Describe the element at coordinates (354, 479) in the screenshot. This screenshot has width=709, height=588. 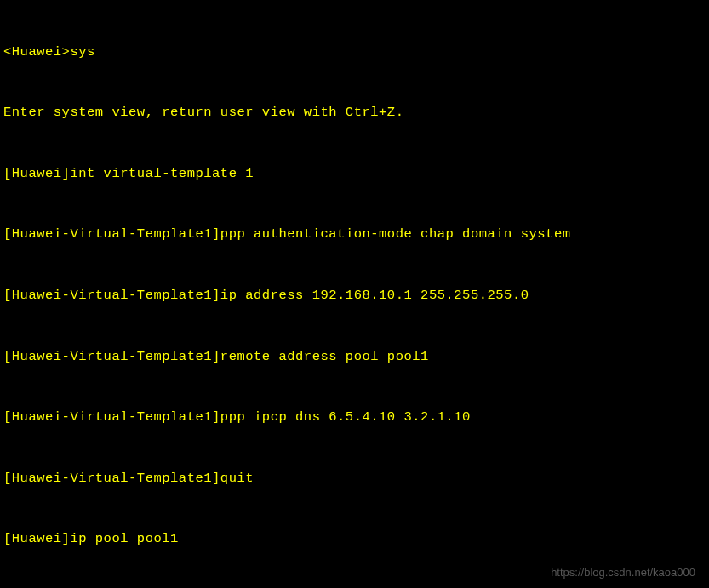
I see `terminal-line: [Huawei-Virtual-Template1]quit` at that location.